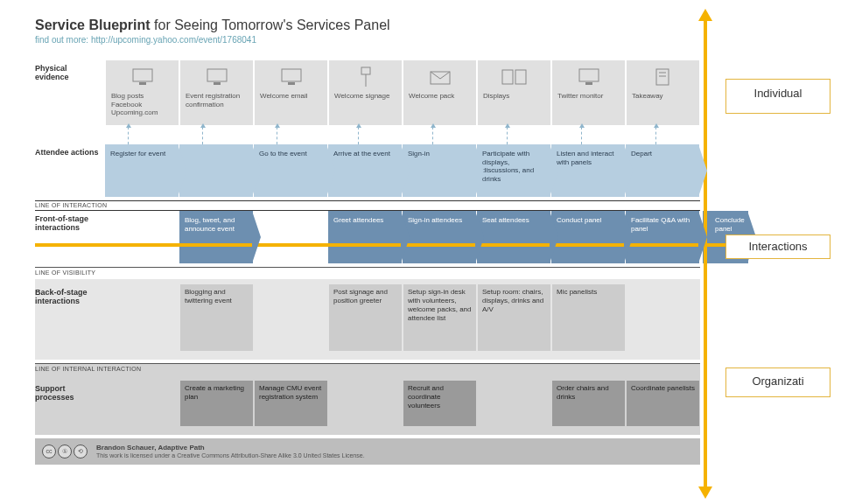  What do you see at coordinates (588, 171) in the screenshot?
I see `attendee-step: Listen and interact with panels` at bounding box center [588, 171].